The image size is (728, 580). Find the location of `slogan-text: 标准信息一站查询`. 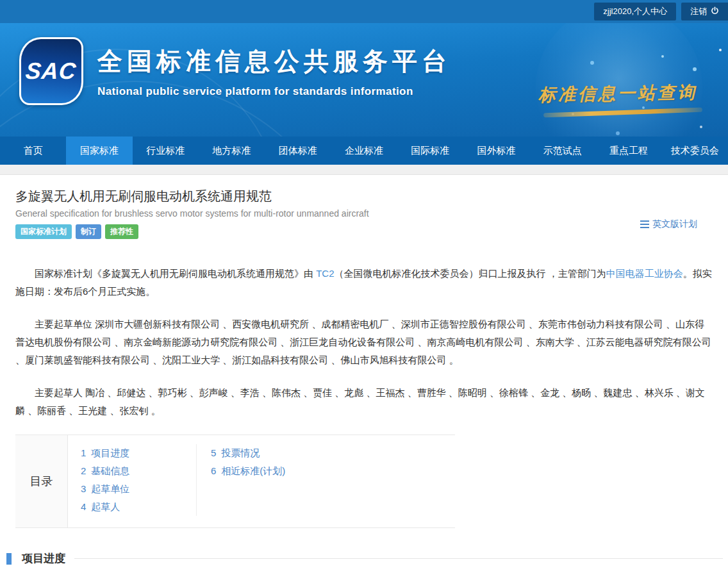

slogan-text: 标准信息一站查询 is located at coordinates (618, 94).